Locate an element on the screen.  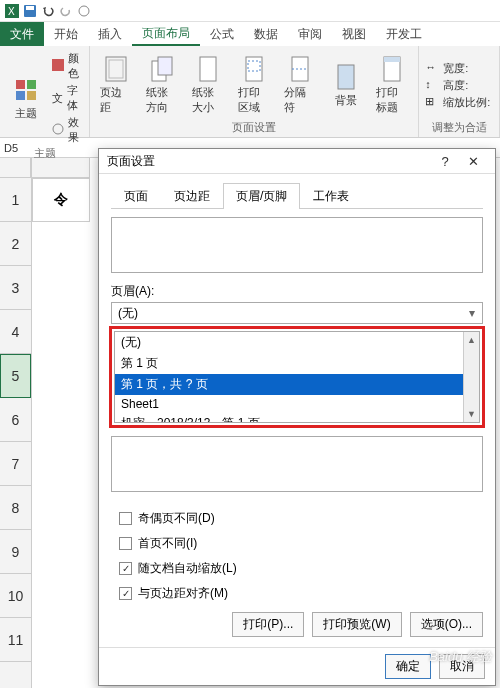
margins-button: 页边距 is located at coordinates (116, 85).